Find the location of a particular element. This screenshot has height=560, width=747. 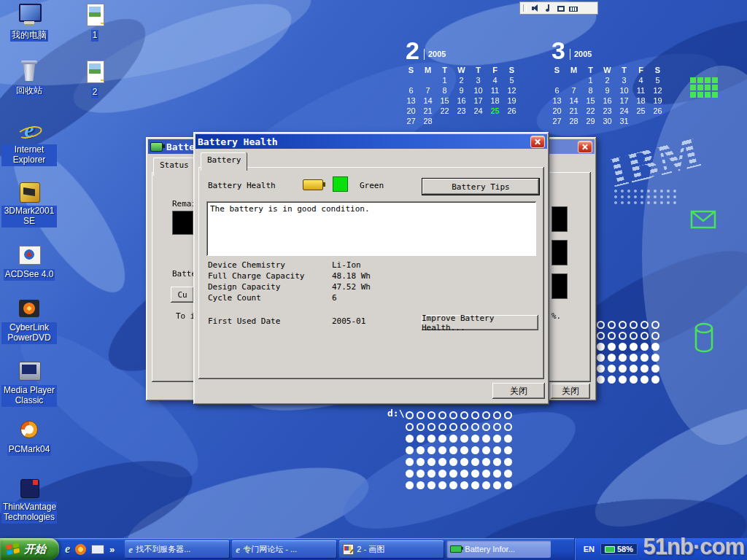

language-indicator: EN is located at coordinates (589, 549).